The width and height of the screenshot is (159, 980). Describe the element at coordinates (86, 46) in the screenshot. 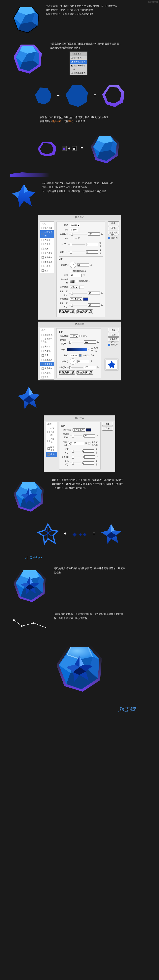

I see `step-2-text: 把最底部的图层和最上面的图层复制出来一个用小圆层减去大圆层，出来的形状就是紫色的…` at that location.